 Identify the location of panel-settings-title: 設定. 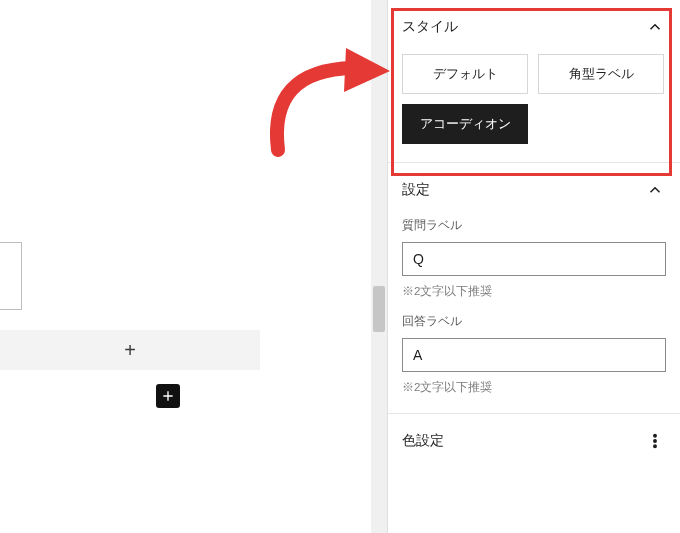
(416, 190).